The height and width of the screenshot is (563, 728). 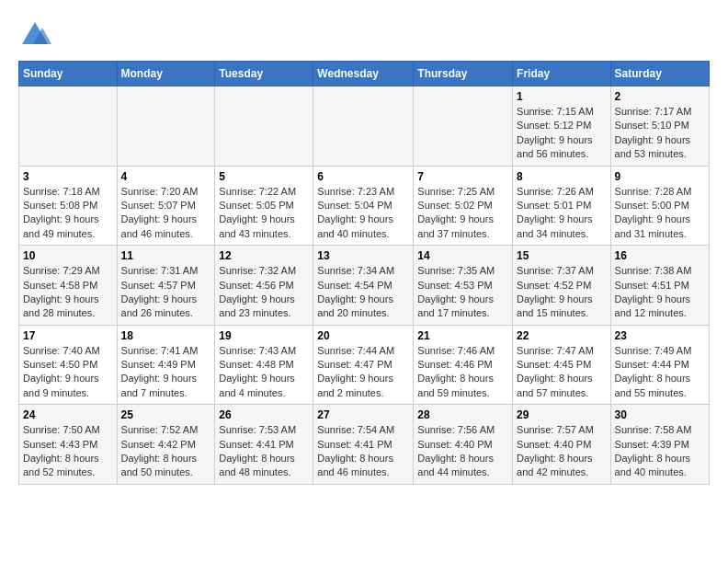 What do you see at coordinates (265, 285) in the screenshot?
I see `calendar-cell: 12Sunrise: 7:32 AM Sunset: 4:56 PM Dayli…` at bounding box center [265, 285].